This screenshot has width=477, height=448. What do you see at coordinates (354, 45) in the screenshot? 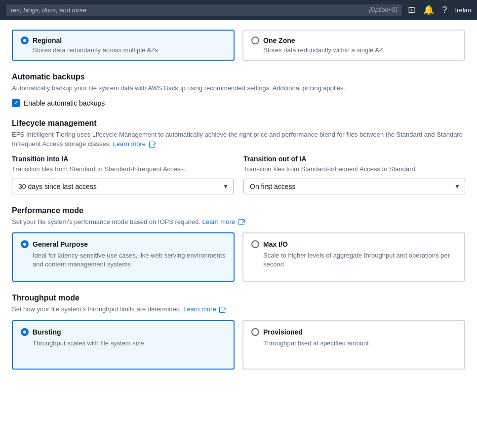
I see `storage-one-zone-card: One Zone Stores data redundantly within …` at bounding box center [354, 45].